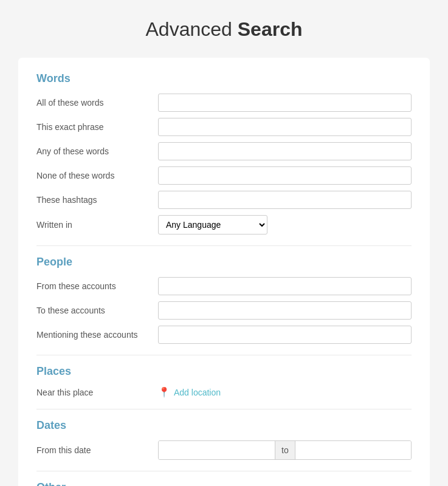  I want to click on exact-phrase-label: This exact phrase, so click(97, 127).